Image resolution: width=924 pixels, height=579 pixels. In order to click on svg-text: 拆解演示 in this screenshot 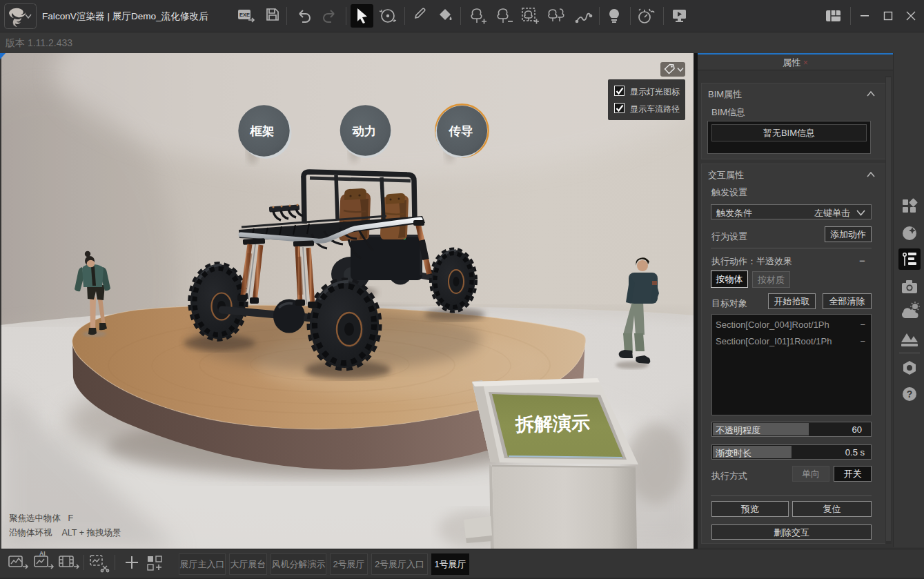, I will do `click(553, 424)`.